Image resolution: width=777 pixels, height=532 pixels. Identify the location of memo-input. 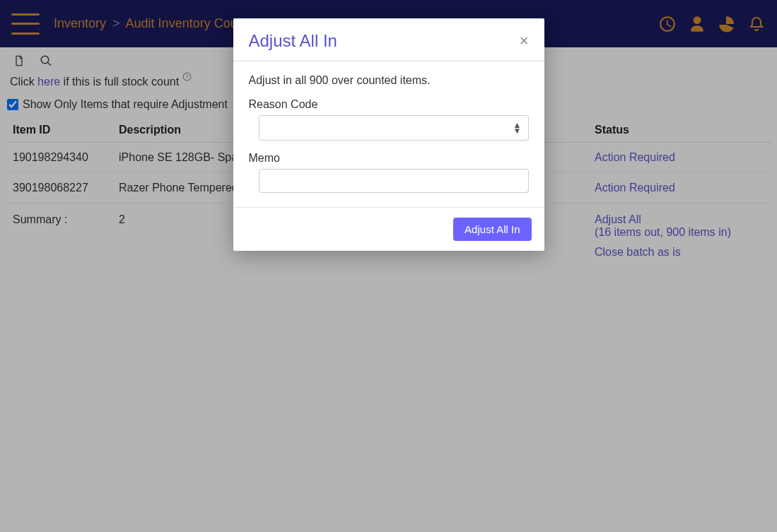
(394, 181).